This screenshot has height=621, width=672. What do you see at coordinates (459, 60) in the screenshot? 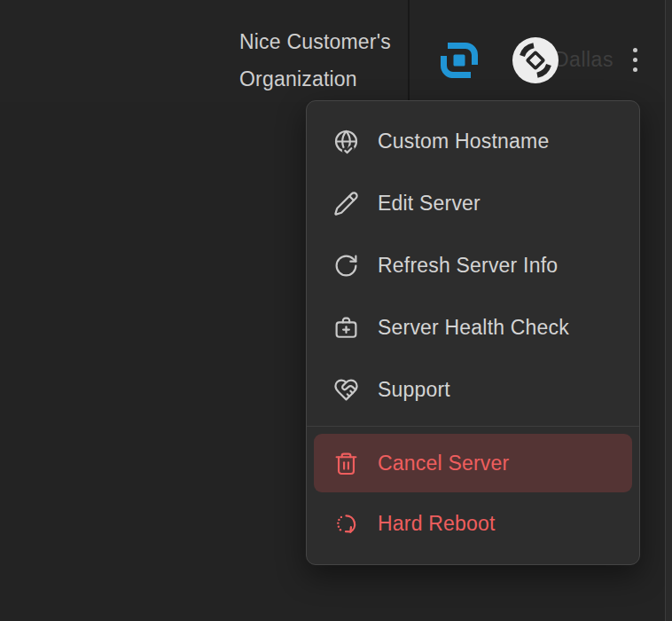
I see `brand-logo-icon` at bounding box center [459, 60].